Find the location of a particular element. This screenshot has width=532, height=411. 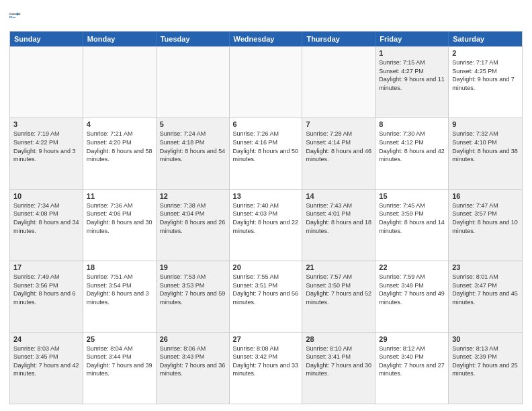

day-number: 27 is located at coordinates (266, 339).